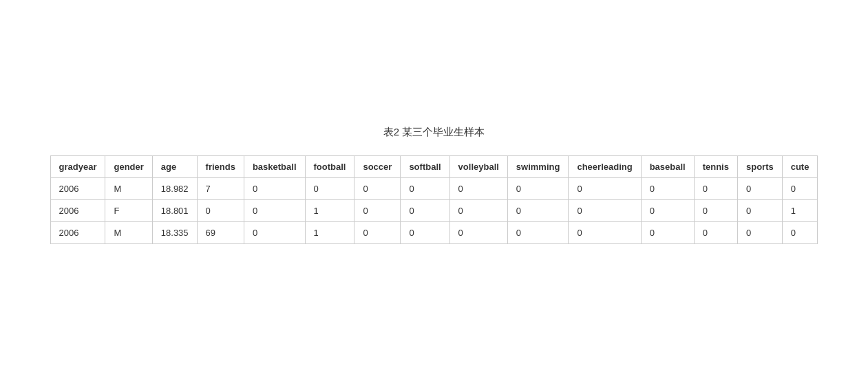 Image resolution: width=868 pixels, height=370 pixels. What do you see at coordinates (538, 233) in the screenshot?
I see `cell-r2-c9: 0` at bounding box center [538, 233].